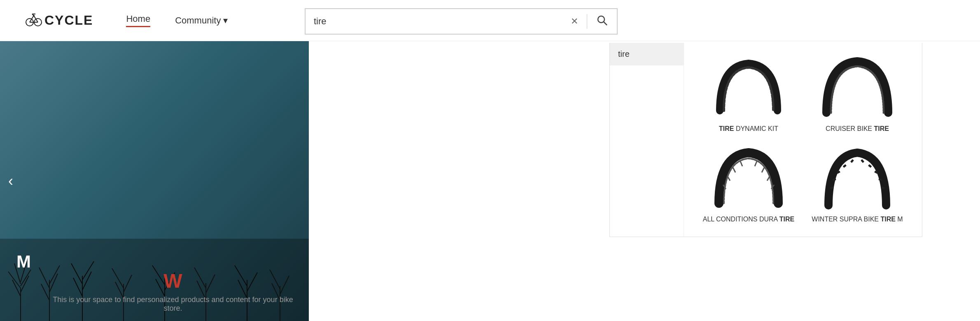  I want to click on product-card-4: WINTER SUPRA BIKE TIRE M, so click(857, 185).